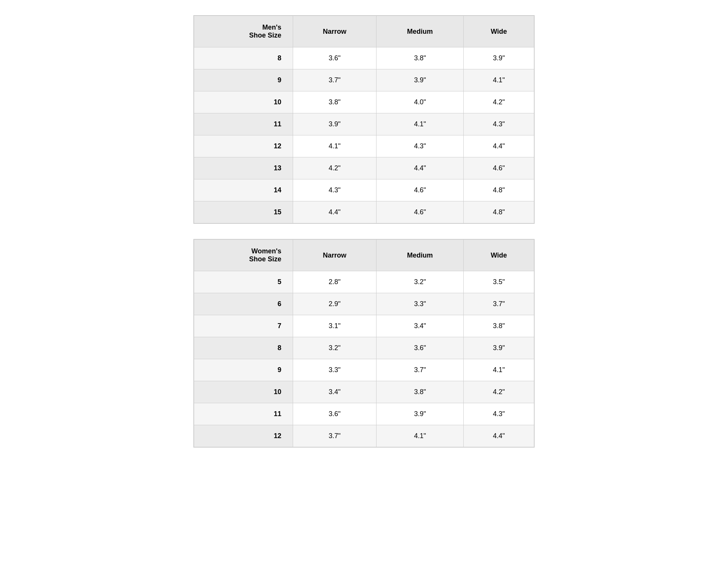 The image size is (728, 572). What do you see at coordinates (243, 304) in the screenshot?
I see `size-cell: 6` at bounding box center [243, 304].